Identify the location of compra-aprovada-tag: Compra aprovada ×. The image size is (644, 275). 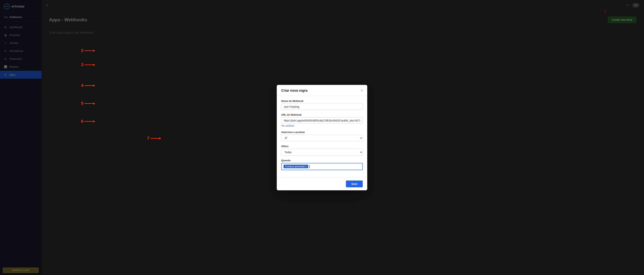
(296, 166).